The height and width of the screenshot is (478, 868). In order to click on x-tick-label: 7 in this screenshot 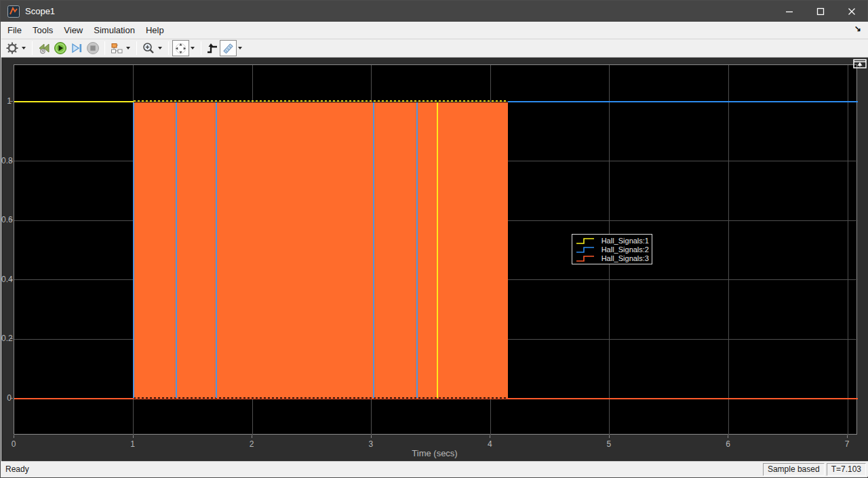, I will do `click(847, 444)`.